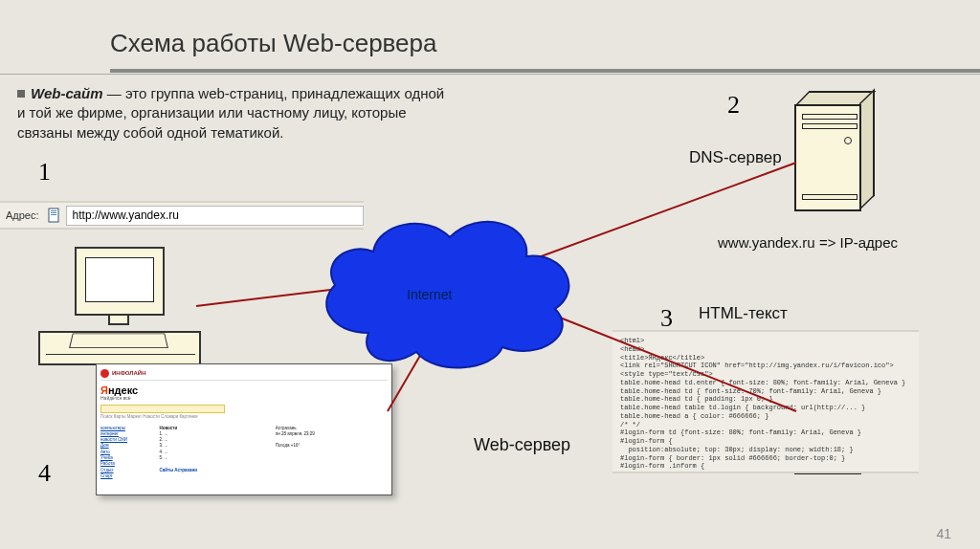  Describe the element at coordinates (274, 44) in the screenshot. I see `slide-title: Схема работы Web-сервера` at that location.